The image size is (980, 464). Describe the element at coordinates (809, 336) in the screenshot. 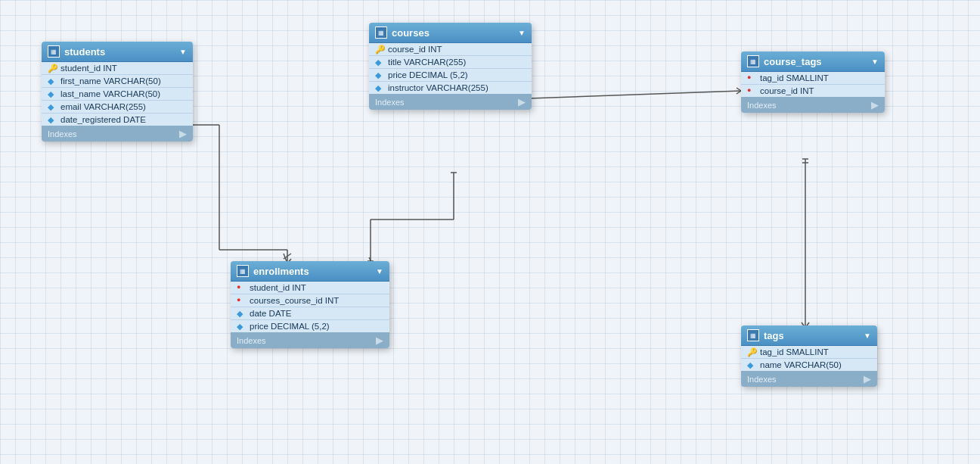

I see `table-tags-header: ▦ tags ▼` at that location.